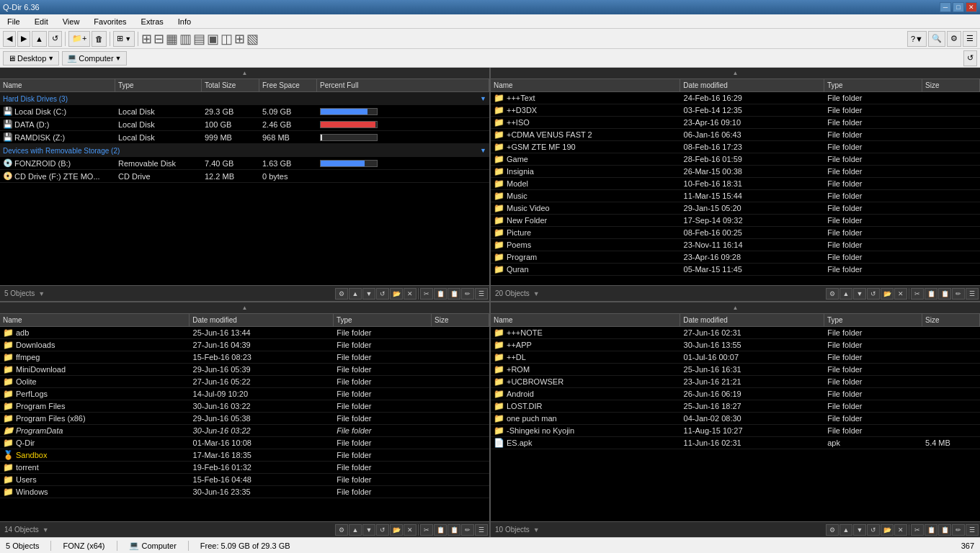 The height and width of the screenshot is (553, 980). What do you see at coordinates (971, 7) in the screenshot?
I see `close-button: ✕` at bounding box center [971, 7].